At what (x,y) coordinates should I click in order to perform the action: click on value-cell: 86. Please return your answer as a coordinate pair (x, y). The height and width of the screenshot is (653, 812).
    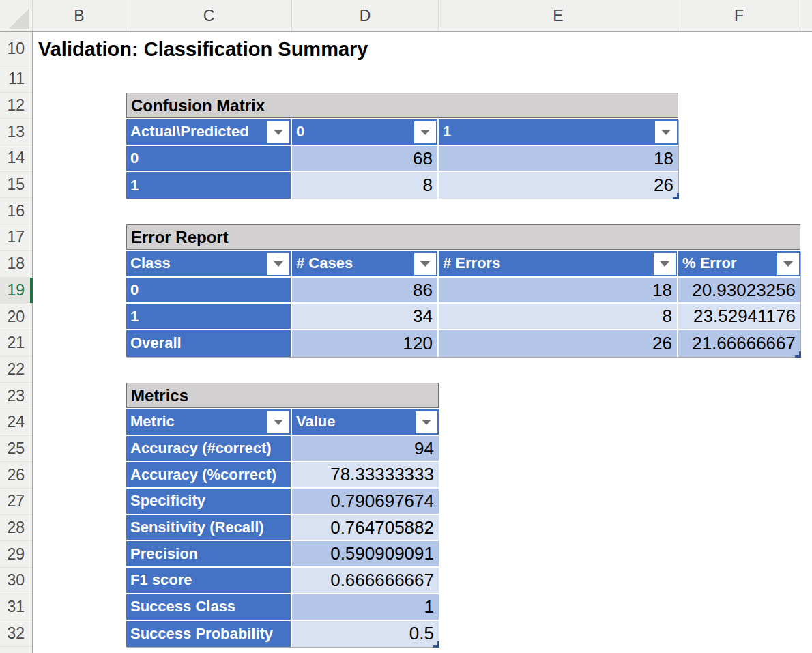
    Looking at the image, I should click on (366, 291).